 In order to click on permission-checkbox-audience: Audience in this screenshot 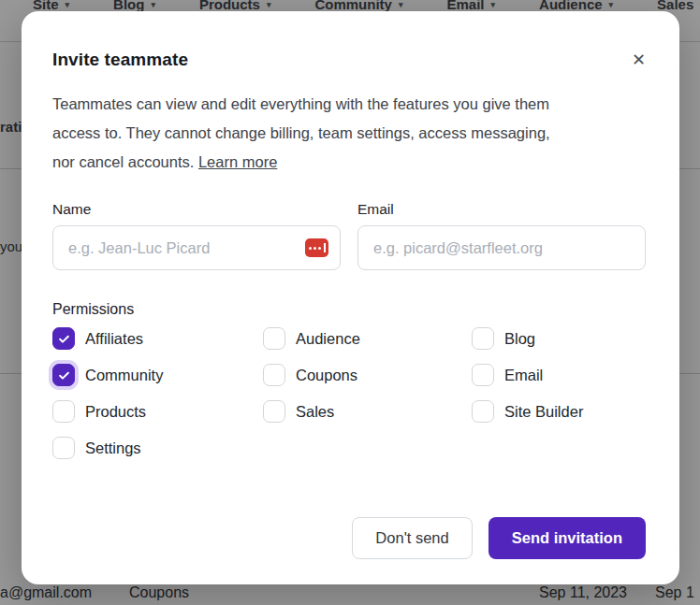, I will do `click(367, 339)`.